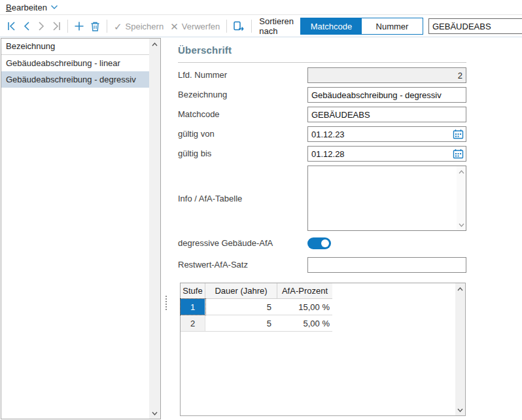 This screenshot has width=522, height=420. I want to click on table-scrollbar, so click(461, 349).